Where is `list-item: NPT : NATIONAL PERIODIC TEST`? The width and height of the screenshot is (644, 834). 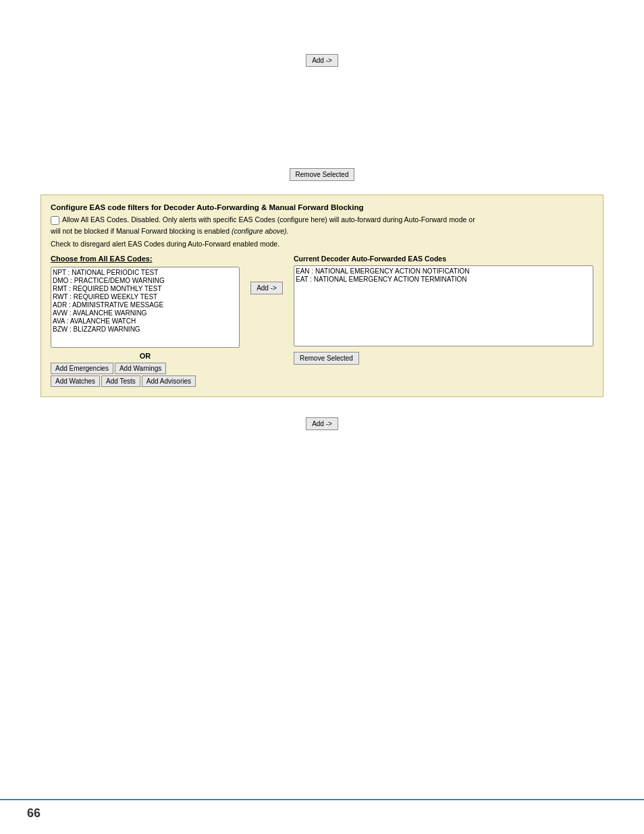 list-item: NPT : NATIONAL PERIODIC TEST is located at coordinates (145, 273).